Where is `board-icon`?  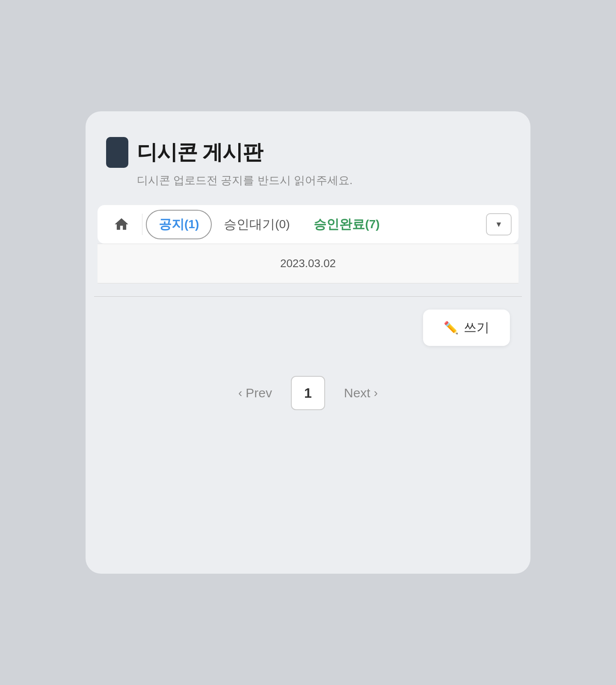
board-icon is located at coordinates (117, 152).